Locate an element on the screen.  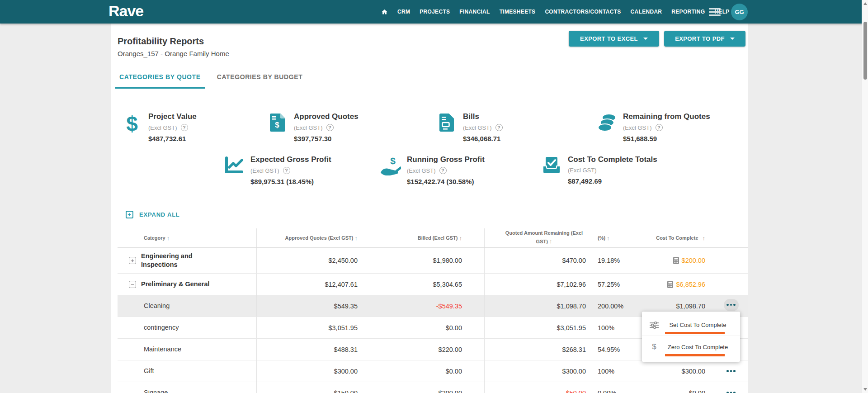
billed-cell: -$549.35 is located at coordinates (425, 306).